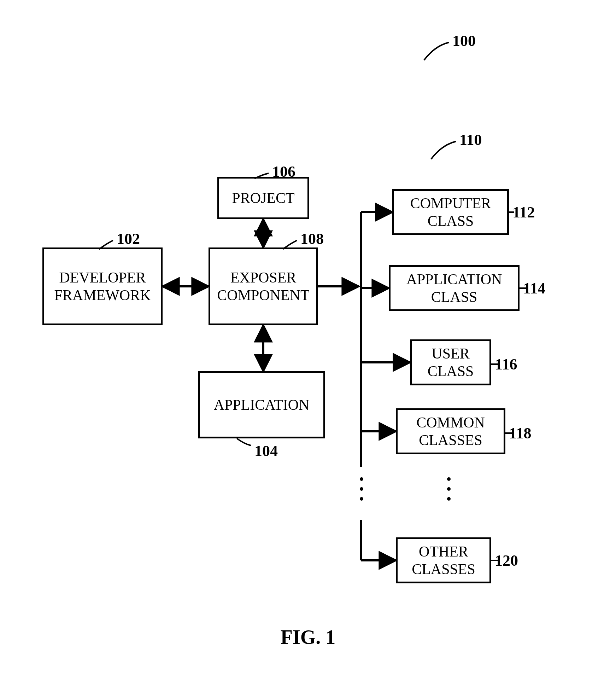 The width and height of the screenshot is (616, 682). Describe the element at coordinates (464, 41) in the screenshot. I see `ref-100: 100` at that location.